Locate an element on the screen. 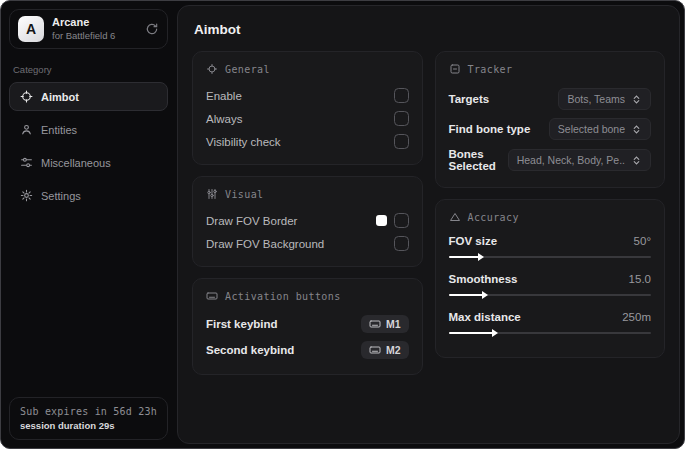  activation-card: Activation buttons First keybind M1 Seco… is located at coordinates (308, 326).